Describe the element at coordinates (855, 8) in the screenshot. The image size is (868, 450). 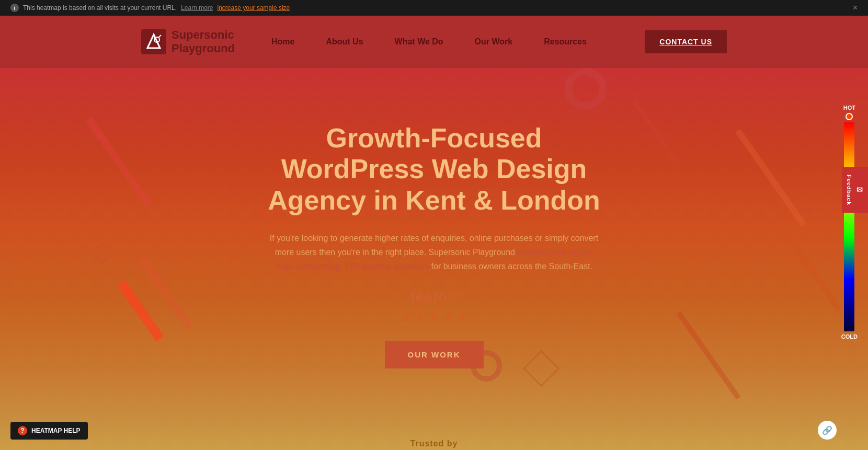
I see `close-notification-button: ×` at that location.